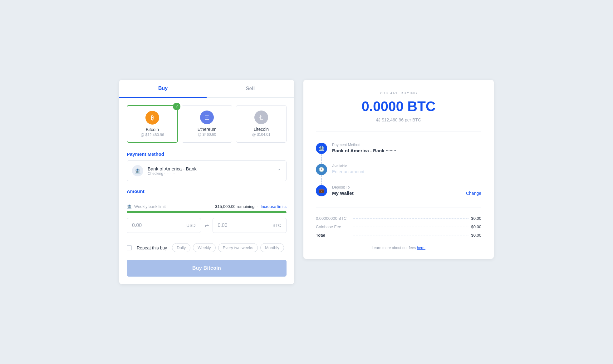 The height and width of the screenshot is (364, 613). I want to click on learn-more-link: here., so click(421, 248).